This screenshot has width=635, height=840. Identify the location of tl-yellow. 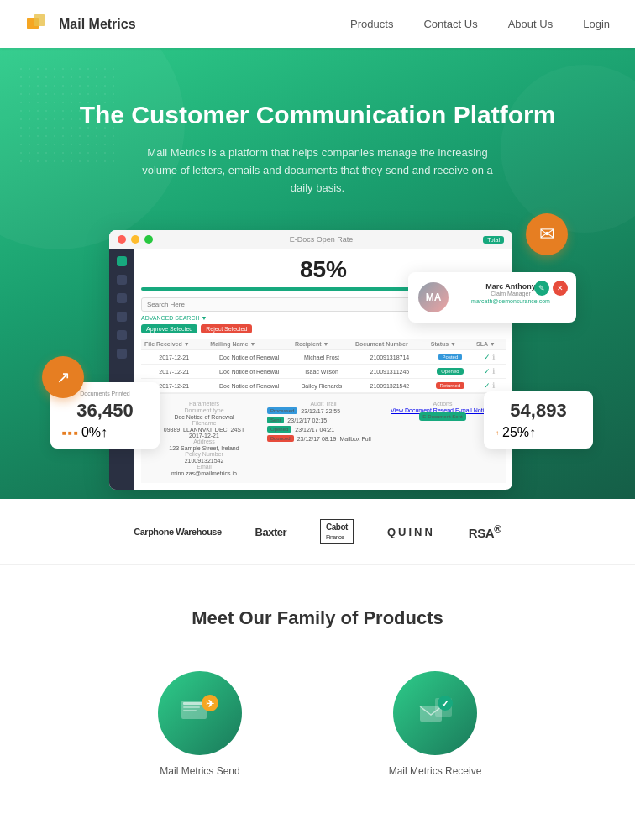
(135, 239).